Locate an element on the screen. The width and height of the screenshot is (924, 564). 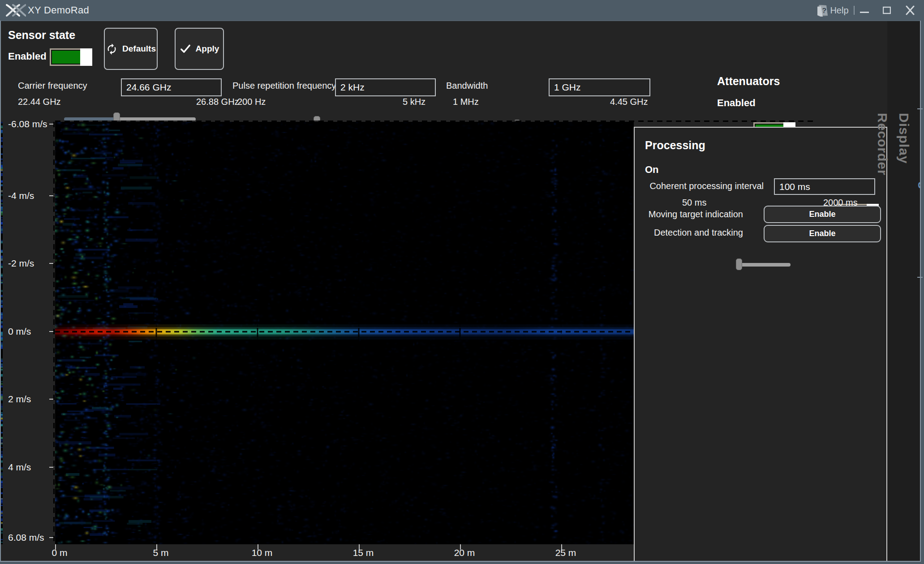
maximize-icon is located at coordinates (887, 10).